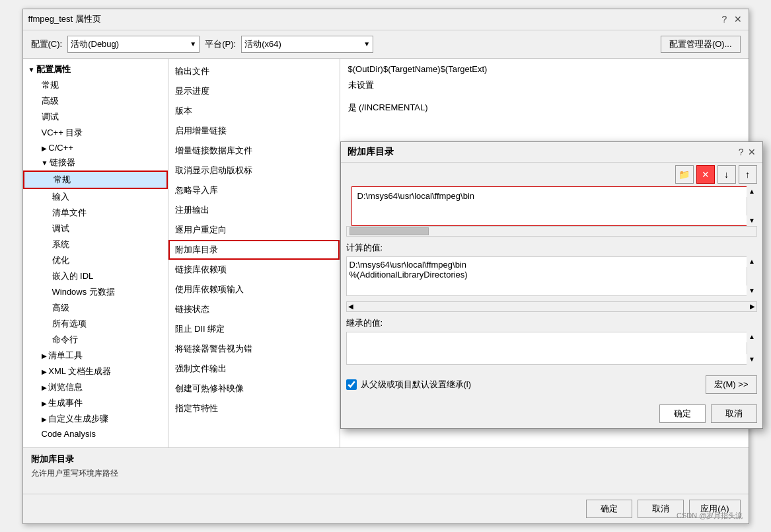 This screenshot has height=532, width=771. What do you see at coordinates (748, 174) in the screenshot?
I see `move-up-icon: ↑` at bounding box center [748, 174].